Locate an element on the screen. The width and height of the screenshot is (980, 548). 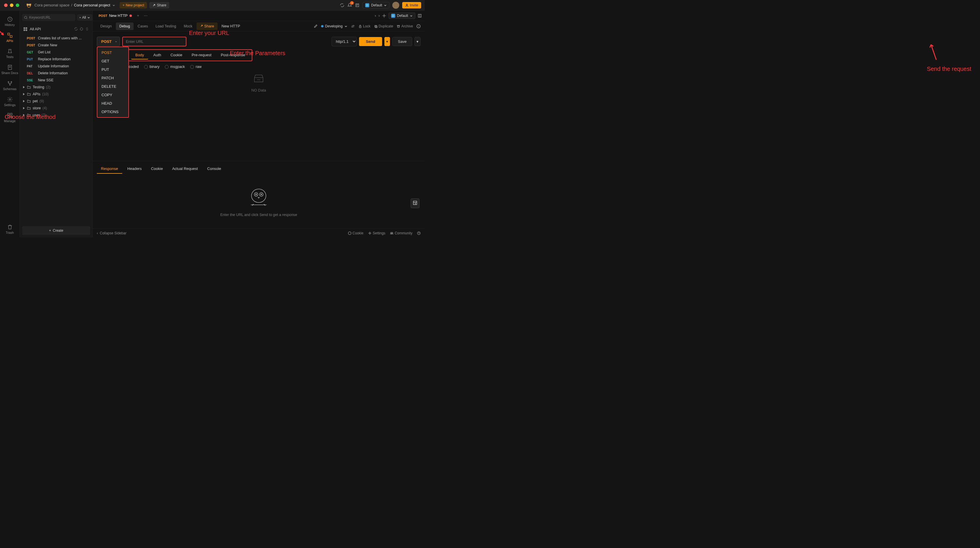
method-select: POST is located at coordinates (108, 42).